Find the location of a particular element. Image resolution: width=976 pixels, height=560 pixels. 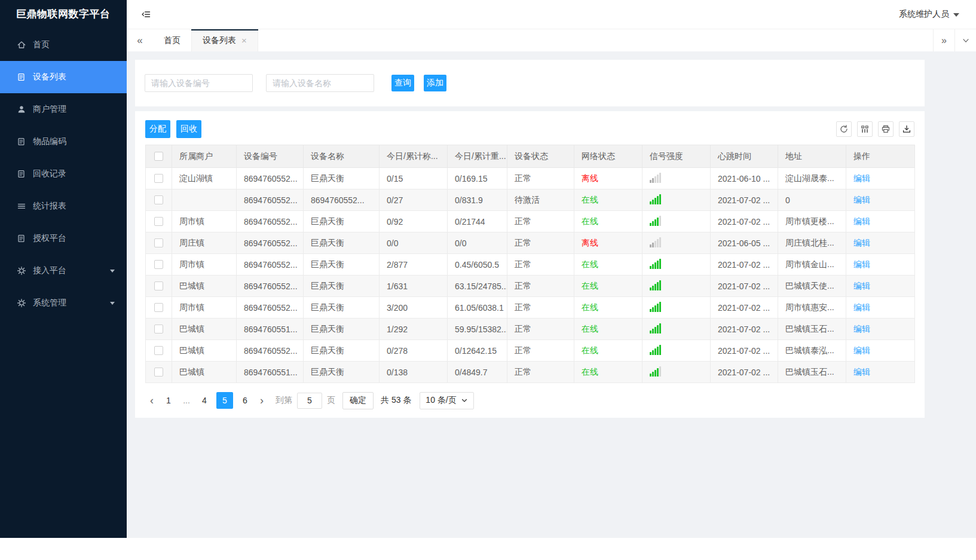

sidebar-item-merchant-management: 商户管理 is located at coordinates (63, 109).